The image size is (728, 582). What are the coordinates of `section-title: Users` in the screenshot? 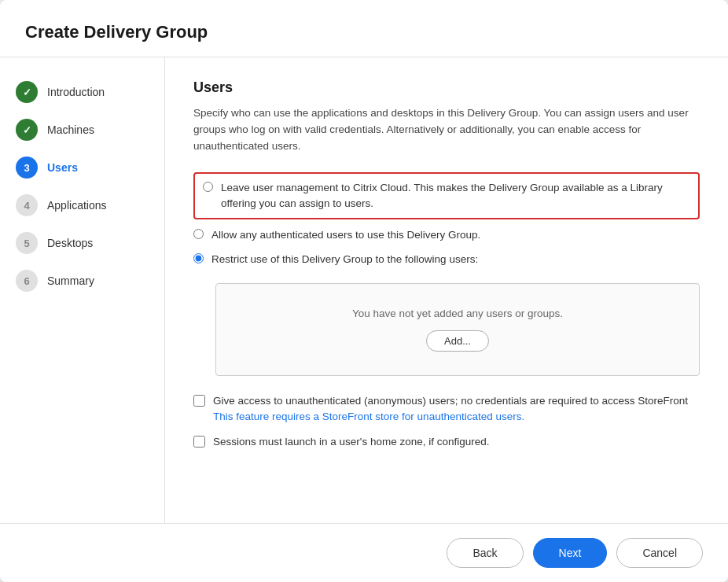 It's located at (447, 88).